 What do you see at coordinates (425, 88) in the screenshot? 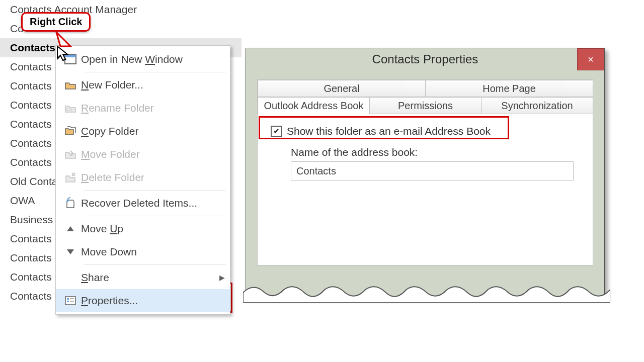
I see `tab-row-1: GeneralHome Page` at bounding box center [425, 88].